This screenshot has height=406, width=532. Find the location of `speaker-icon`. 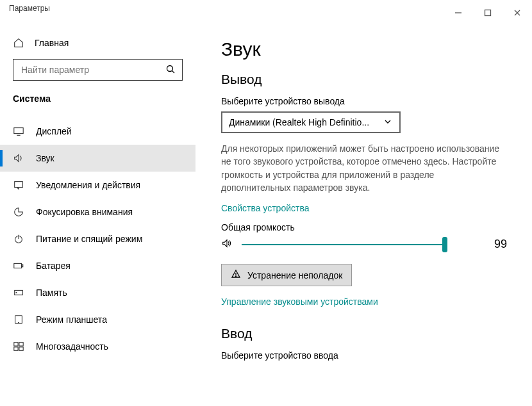

speaker-icon is located at coordinates (227, 245).